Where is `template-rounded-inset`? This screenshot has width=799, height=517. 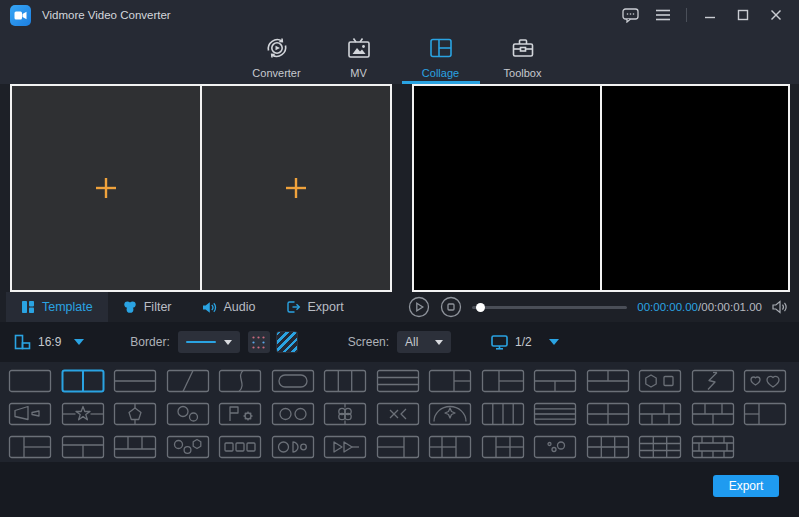
template-rounded-inset is located at coordinates (293, 381).